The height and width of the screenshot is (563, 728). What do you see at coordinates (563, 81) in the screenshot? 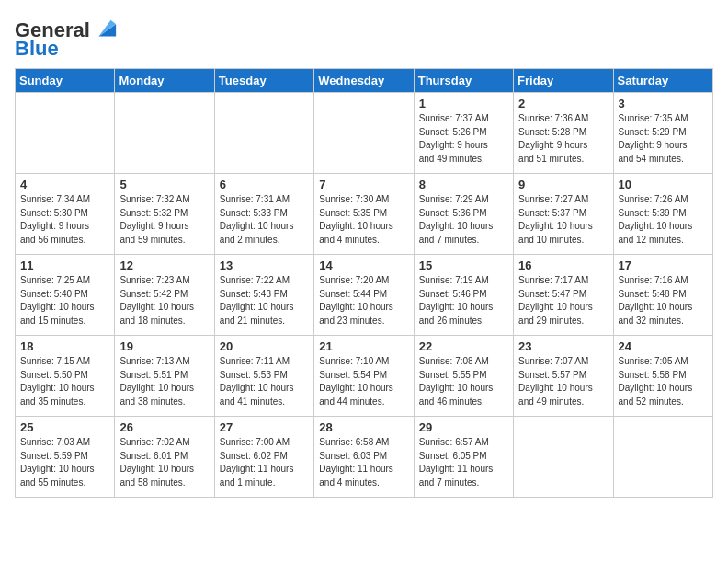
I see `header-friday: Friday` at bounding box center [563, 81].